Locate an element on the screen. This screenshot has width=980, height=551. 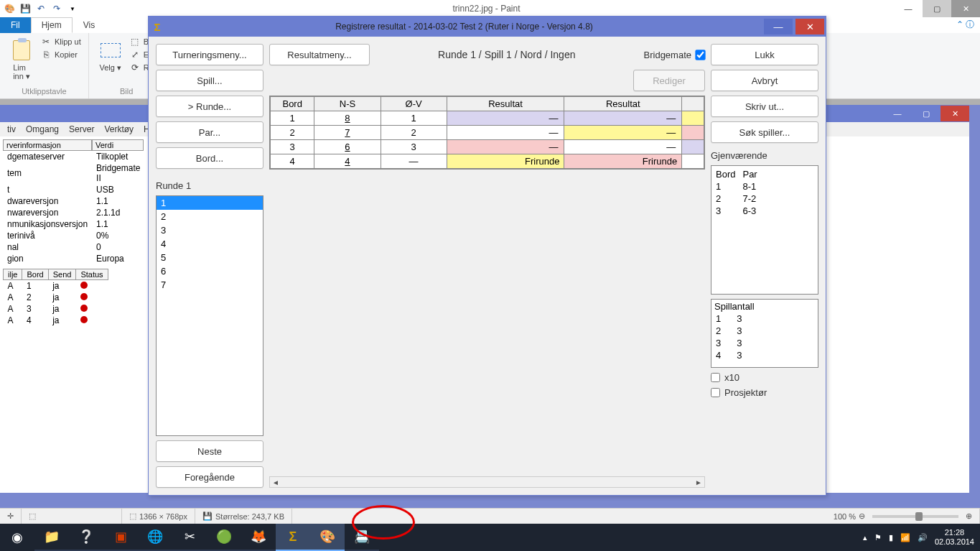
zoom-out-button: ⊖ is located at coordinates (862, 516).